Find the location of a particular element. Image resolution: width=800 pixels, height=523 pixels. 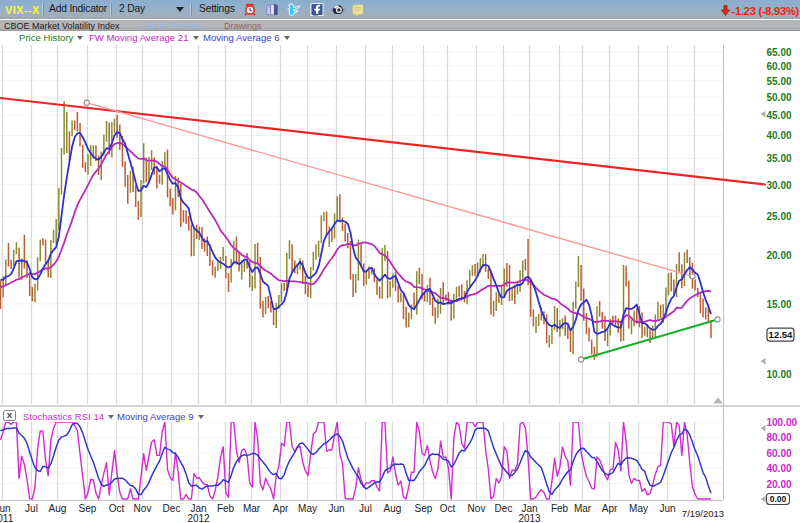

down-arrow-icon is located at coordinates (726, 10).